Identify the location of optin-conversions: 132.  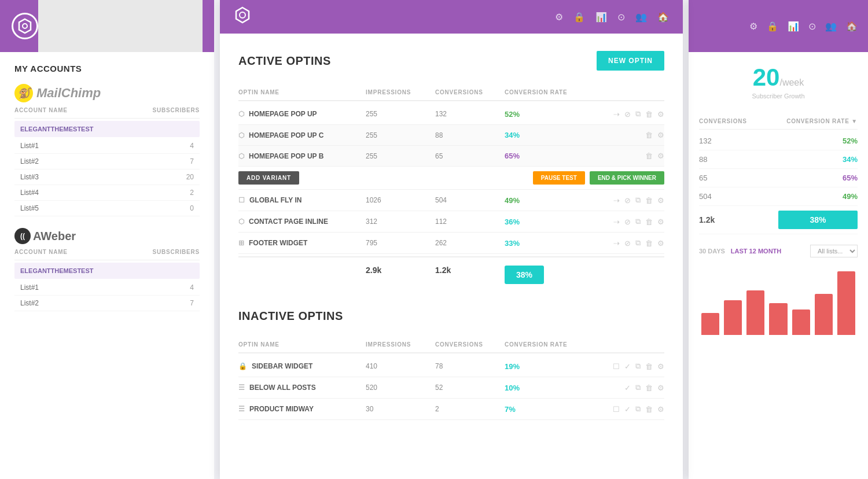
(470, 114).